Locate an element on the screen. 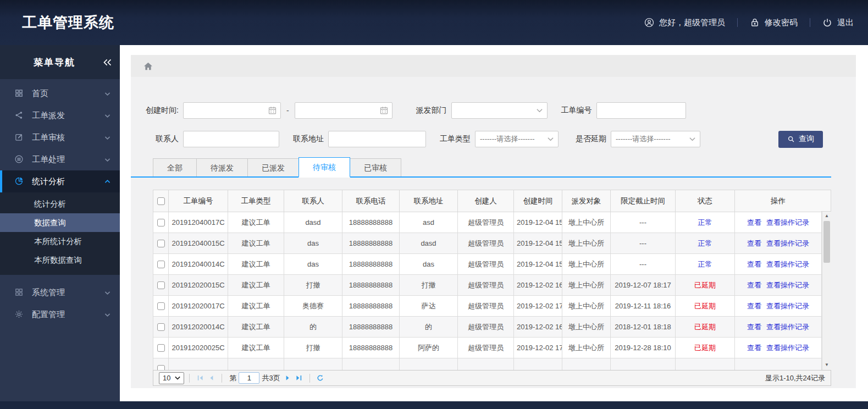 The image size is (868, 409). table-row: 201912020017C 建议工单 奥德赛 18888888888 萨达 超级… is located at coordinates (488, 306).